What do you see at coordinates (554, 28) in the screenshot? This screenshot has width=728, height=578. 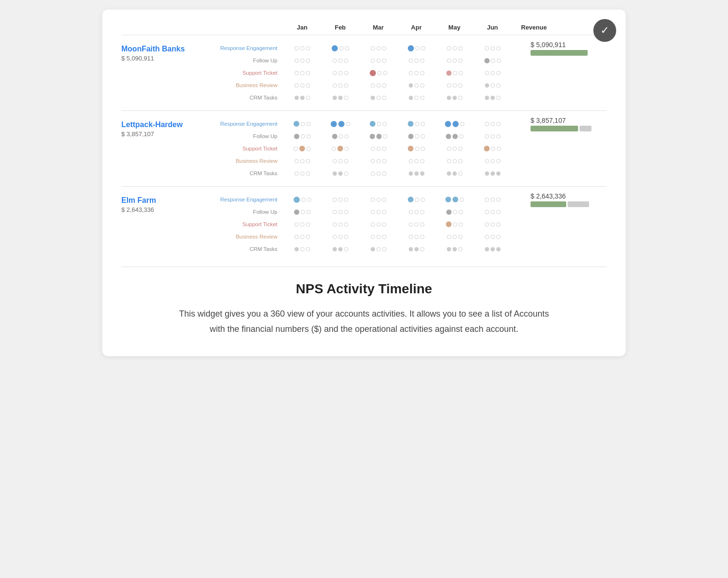 I see `revenue-header: Revenue` at bounding box center [554, 28].